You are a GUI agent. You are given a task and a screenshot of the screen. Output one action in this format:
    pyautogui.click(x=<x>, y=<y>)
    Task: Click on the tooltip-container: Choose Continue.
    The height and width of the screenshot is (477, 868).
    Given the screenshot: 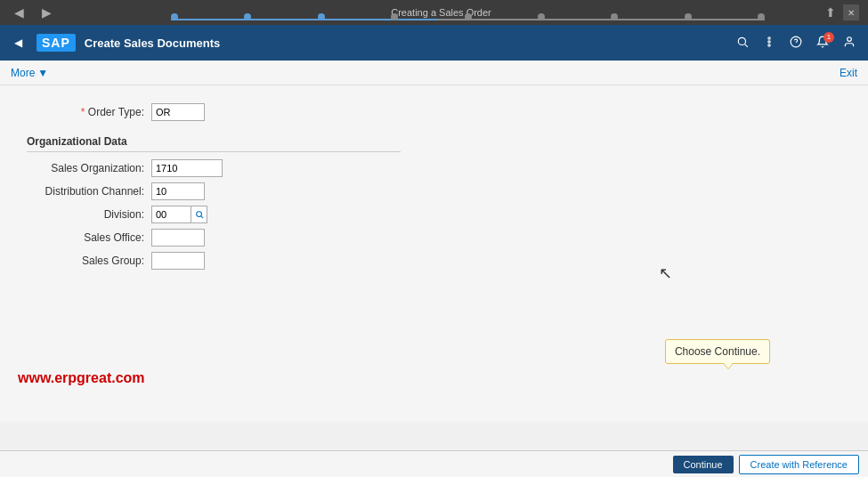 What is the action you would take?
    pyautogui.click(x=718, y=352)
    